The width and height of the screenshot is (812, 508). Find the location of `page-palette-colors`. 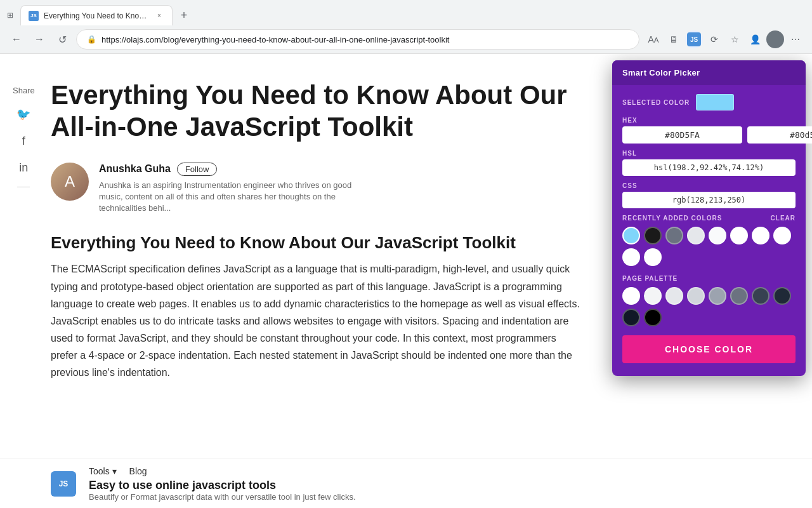

page-palette-colors is located at coordinates (709, 307).